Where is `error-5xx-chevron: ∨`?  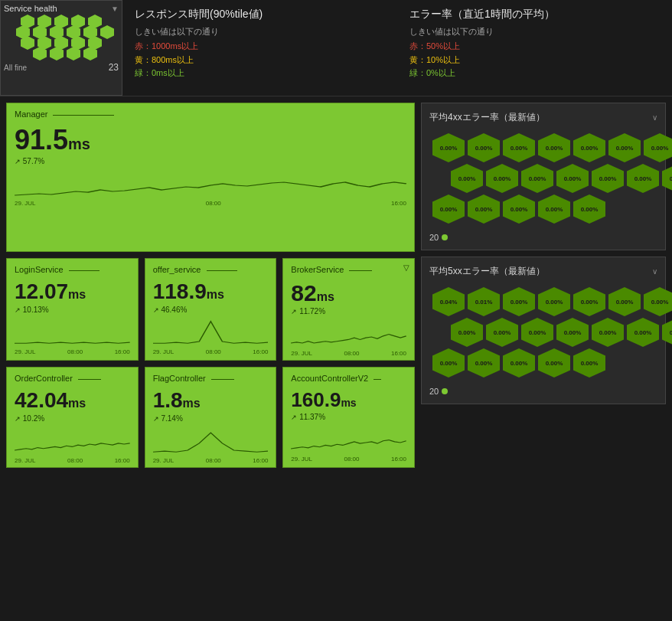
error-5xx-chevron: ∨ is located at coordinates (655, 271).